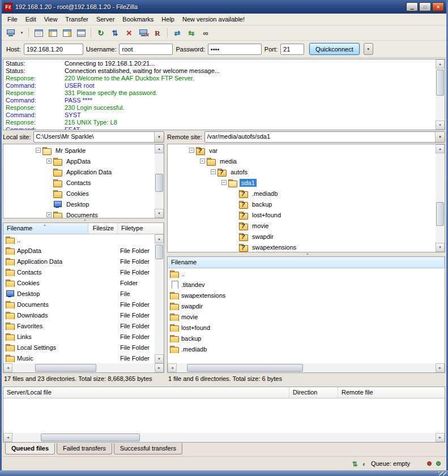 The height and width of the screenshot is (476, 448). Describe the element at coordinates (84, 221) in the screenshot. I see `local-splitter` at that location.